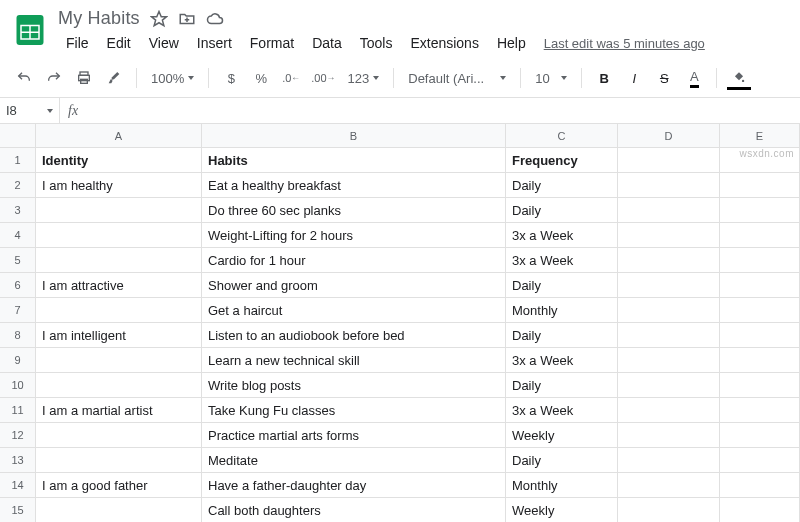  Describe the element at coordinates (323, 78) in the screenshot. I see `increase-decimal-button: .00→` at that location.